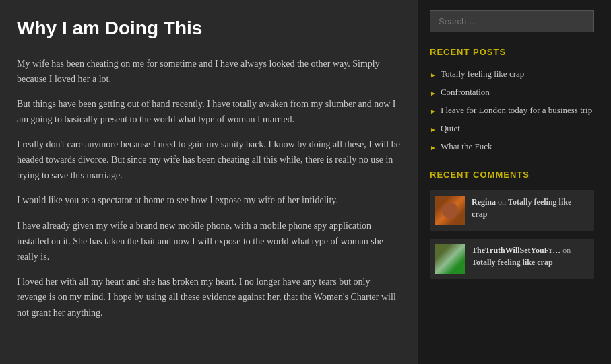  I want to click on recent-post-label-2: Confrontation, so click(465, 92).